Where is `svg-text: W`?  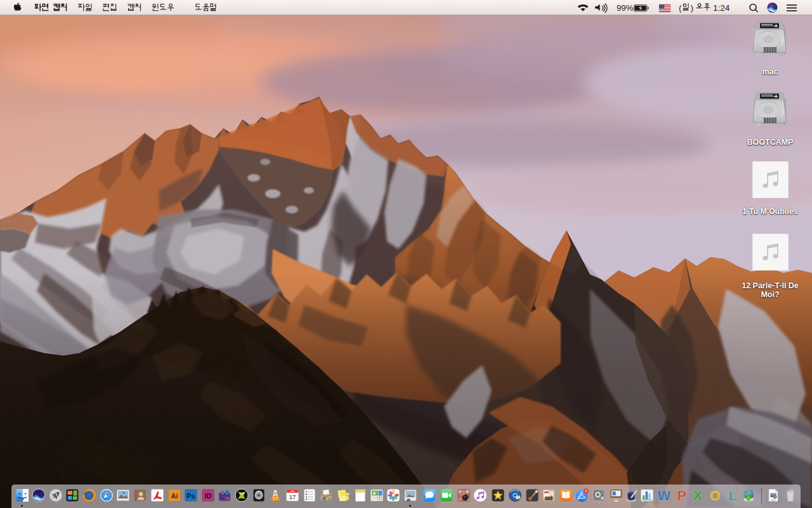 svg-text: W is located at coordinates (664, 495).